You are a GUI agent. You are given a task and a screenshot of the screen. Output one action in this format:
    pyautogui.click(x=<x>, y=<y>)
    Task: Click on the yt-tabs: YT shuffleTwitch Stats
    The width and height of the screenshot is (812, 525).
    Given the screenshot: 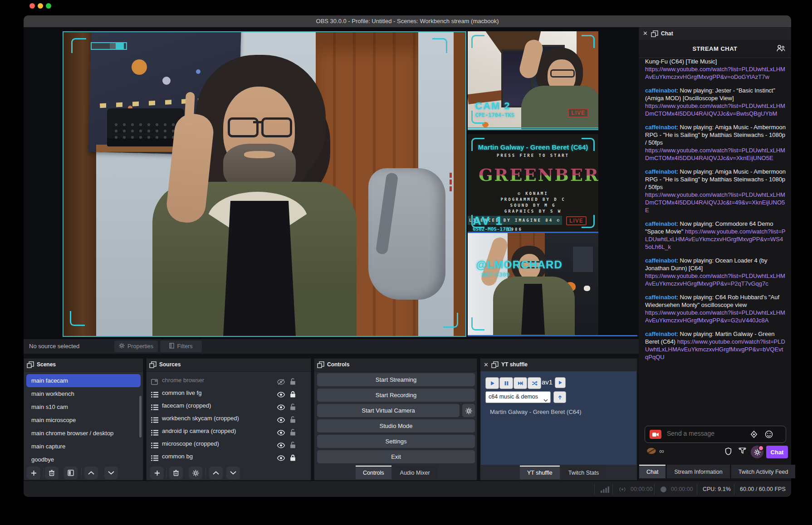 What is the action you would take?
    pyautogui.click(x=563, y=472)
    